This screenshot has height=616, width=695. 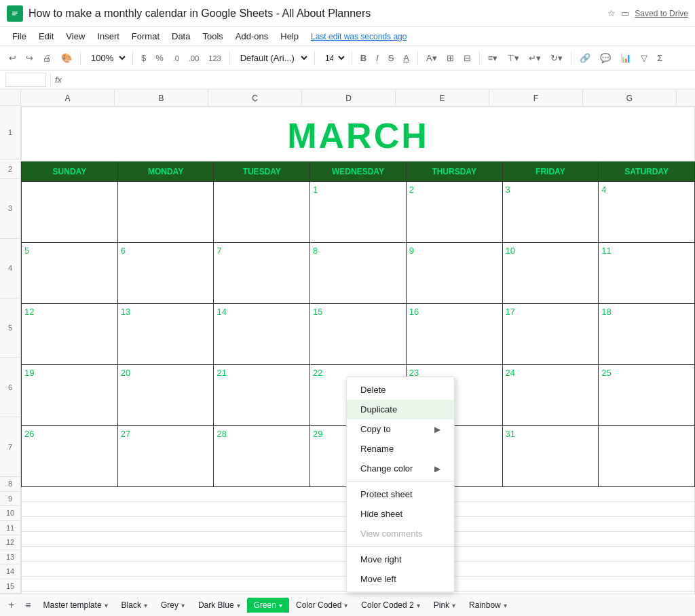 I want to click on font-select: Default (Ari...), so click(x=272, y=58).